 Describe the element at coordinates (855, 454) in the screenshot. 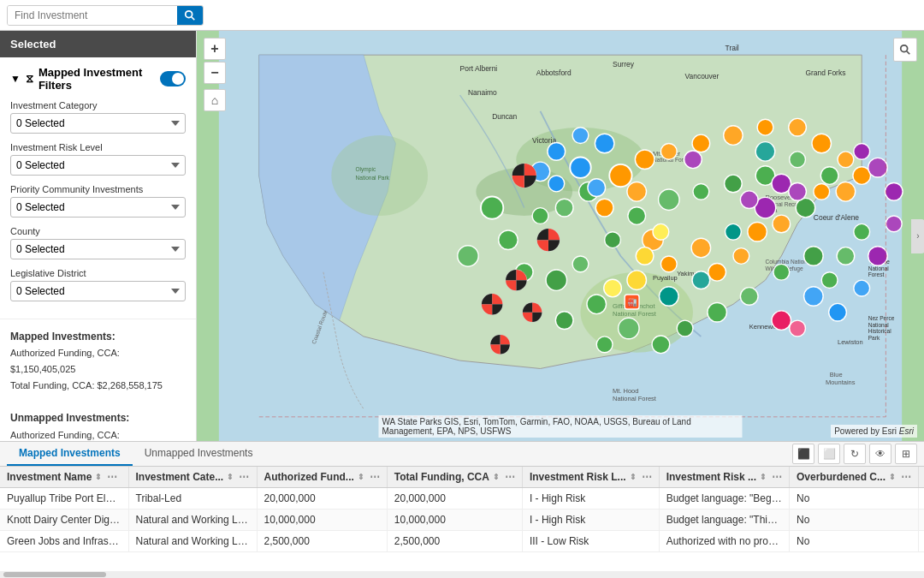

I see `refresh-button: ↻` at that location.